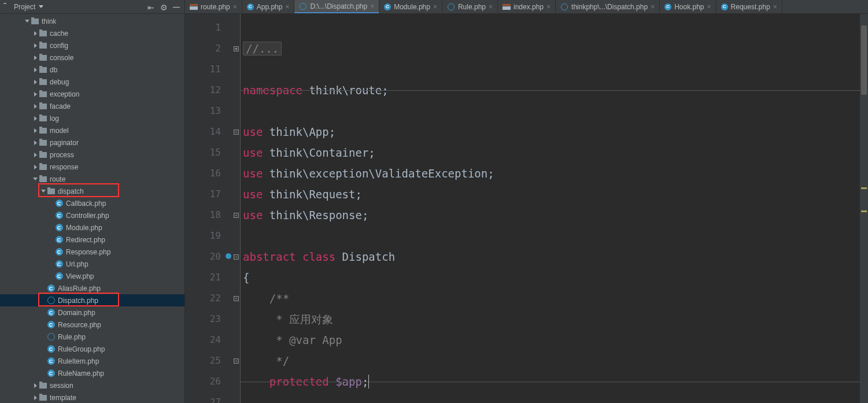  Describe the element at coordinates (209, 208) in the screenshot. I see `line-gutter: 121112131415161718192021222324252627` at that location.